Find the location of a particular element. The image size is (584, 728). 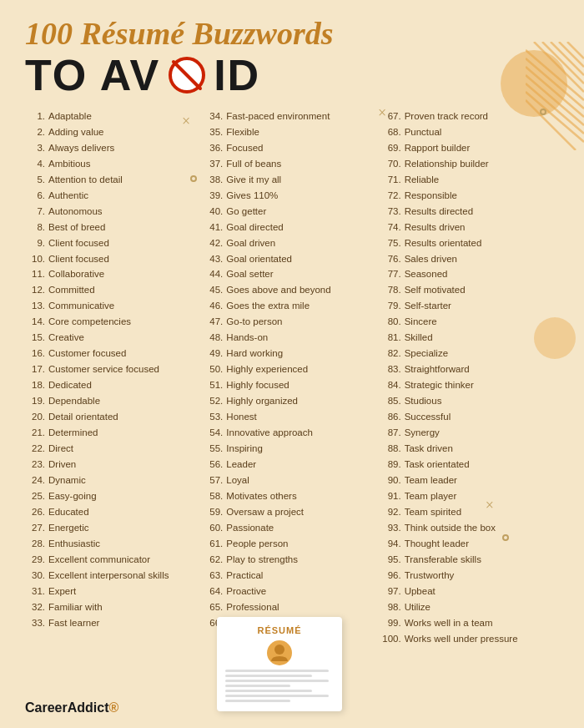

list-item: 49.Hard working is located at coordinates (292, 354).